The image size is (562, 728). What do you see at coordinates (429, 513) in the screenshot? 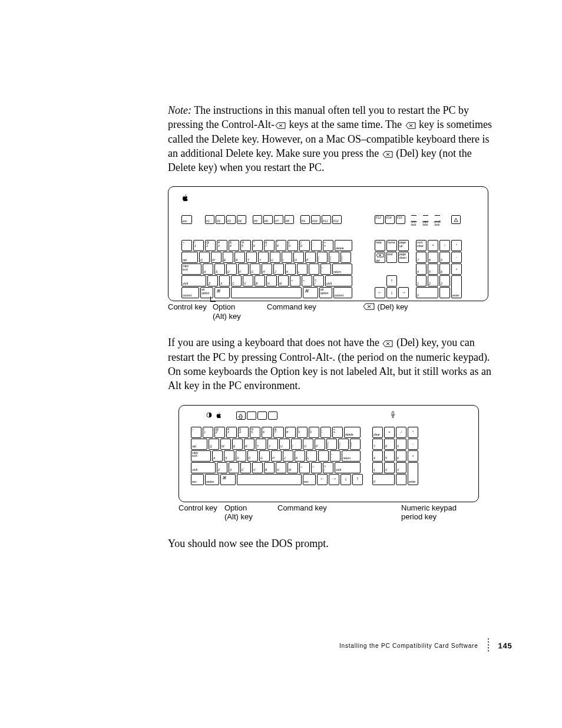
I see `numpad-period-label: Numeric keypad period key` at bounding box center [429, 513].